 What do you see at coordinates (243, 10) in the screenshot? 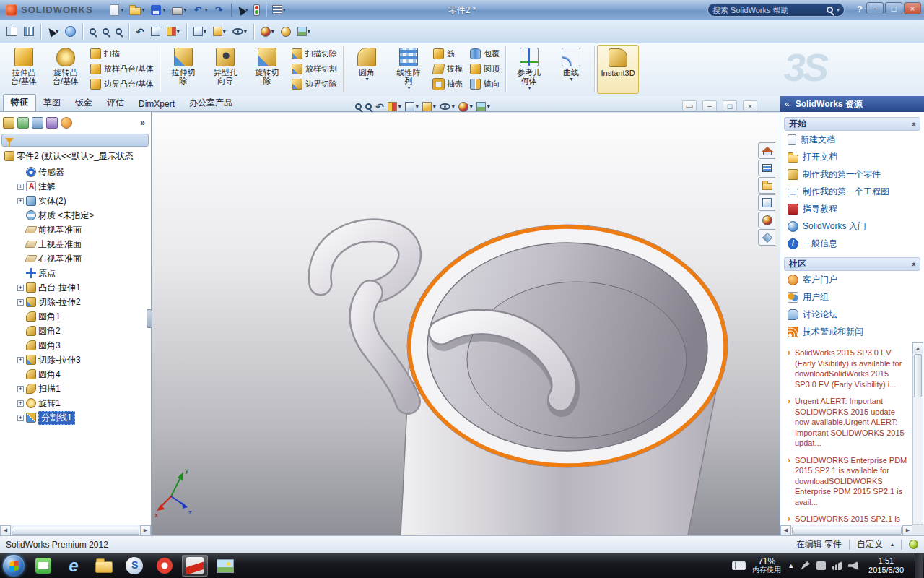
I see `select-tool-button: ▾` at bounding box center [243, 10].